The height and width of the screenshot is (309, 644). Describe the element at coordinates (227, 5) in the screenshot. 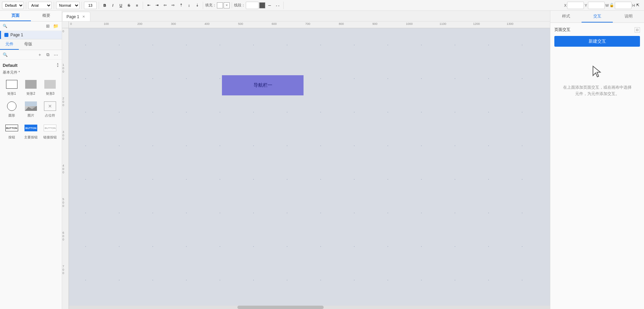

I see `fill-toggle: ✕` at that location.